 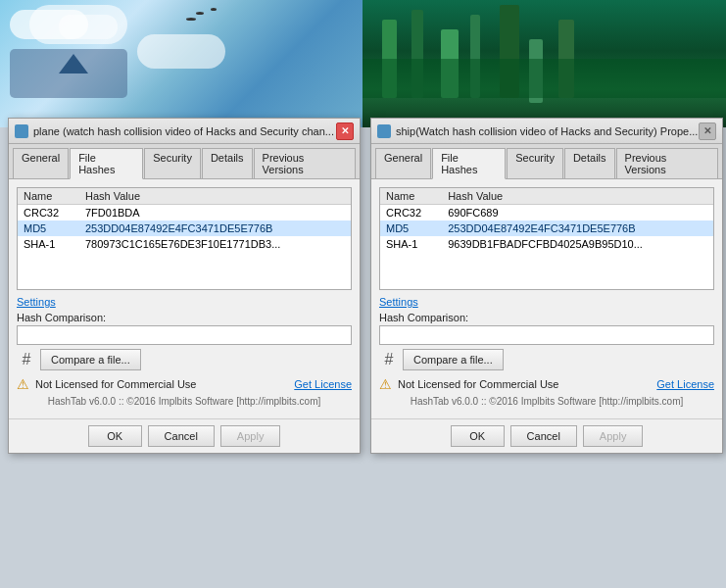 I want to click on left-tab-security: Security, so click(x=172, y=163).